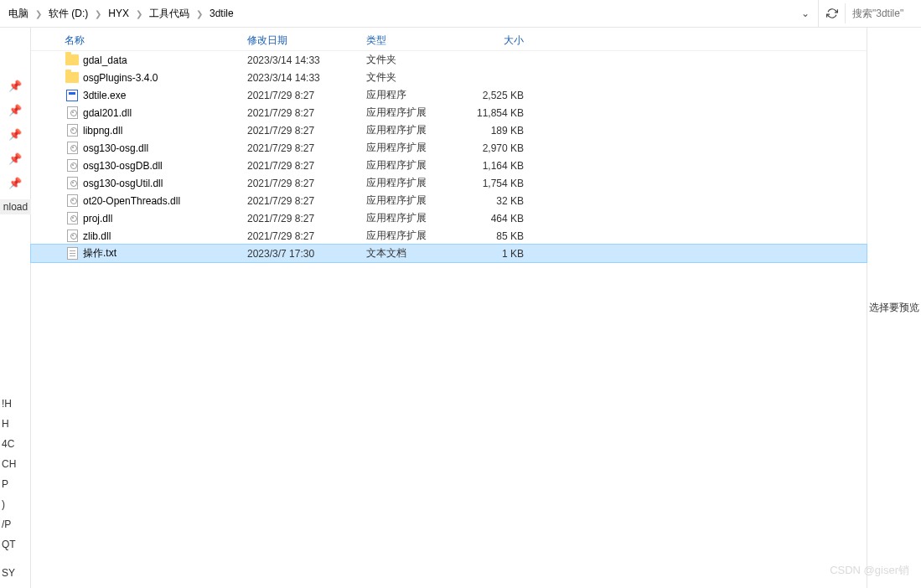 The height and width of the screenshot is (588, 921). I want to click on file-size: 32 KB, so click(499, 201).